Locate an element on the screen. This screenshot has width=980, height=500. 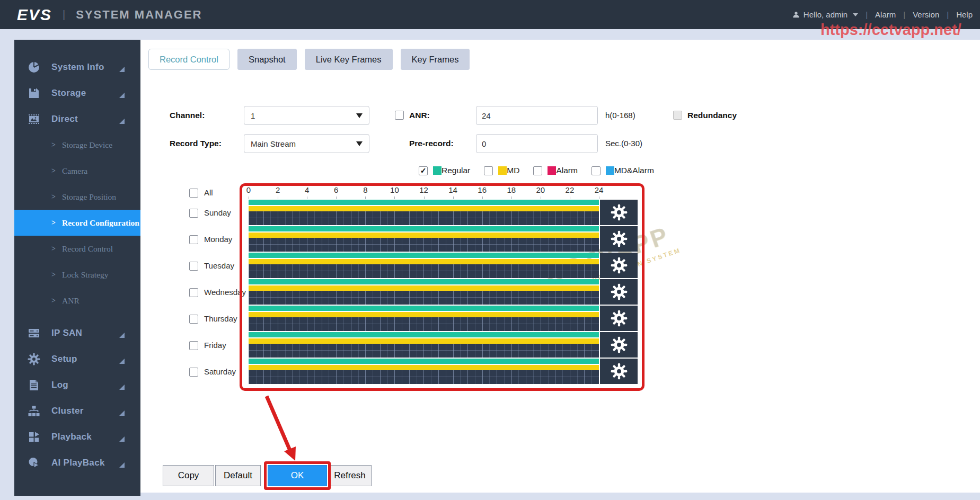
anr-checkbox is located at coordinates (400, 115).